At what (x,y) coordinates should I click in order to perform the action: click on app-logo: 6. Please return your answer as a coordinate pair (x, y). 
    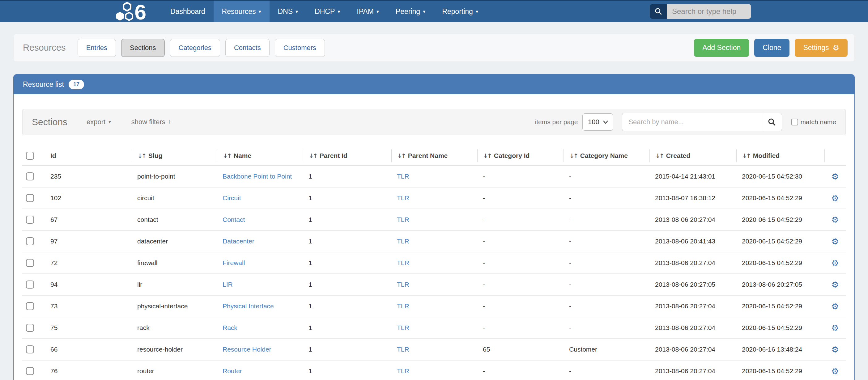
    Looking at the image, I should click on (133, 11).